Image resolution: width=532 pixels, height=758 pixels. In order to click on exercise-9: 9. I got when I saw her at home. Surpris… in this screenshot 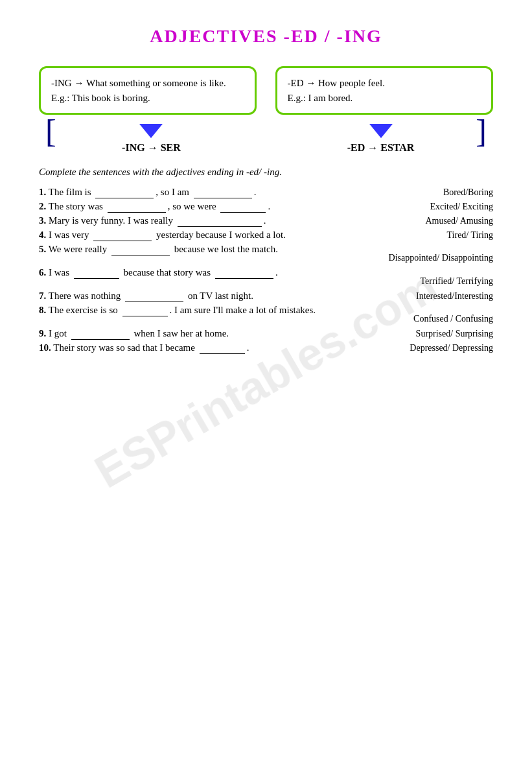, I will do `click(266, 334)`.